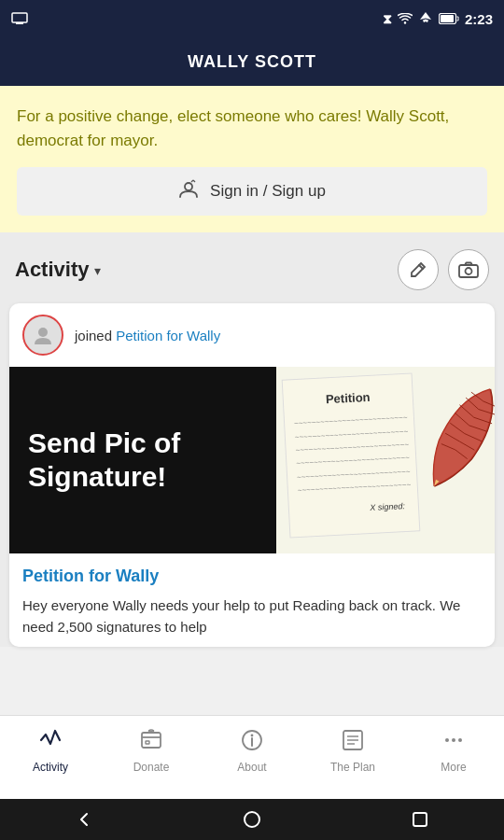 This screenshot has height=840, width=504. I want to click on about-nav-icon, so click(252, 742).